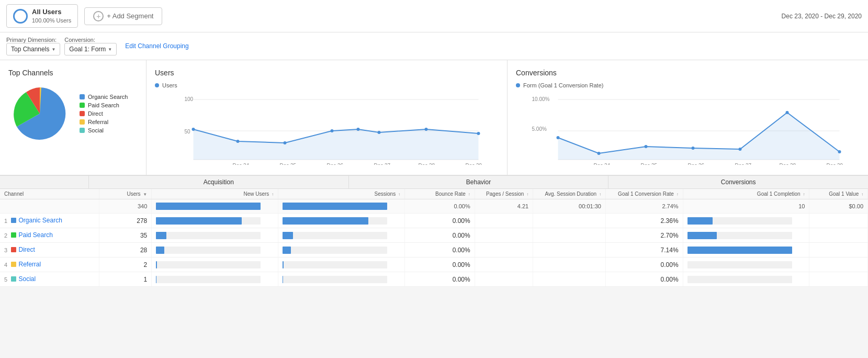  I want to click on top-bar: All Users 100.00% Users + + Add Segment …, so click(434, 16).